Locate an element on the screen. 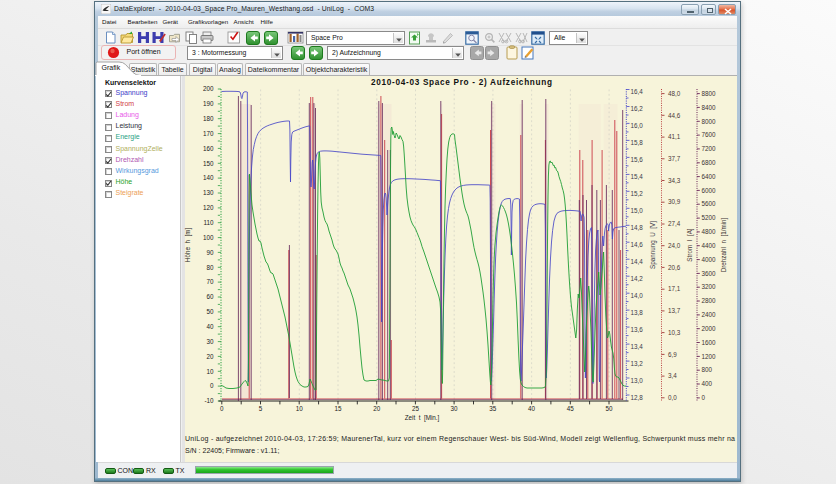 The height and width of the screenshot is (484, 836). svg-text: 0,0 is located at coordinates (672, 398).